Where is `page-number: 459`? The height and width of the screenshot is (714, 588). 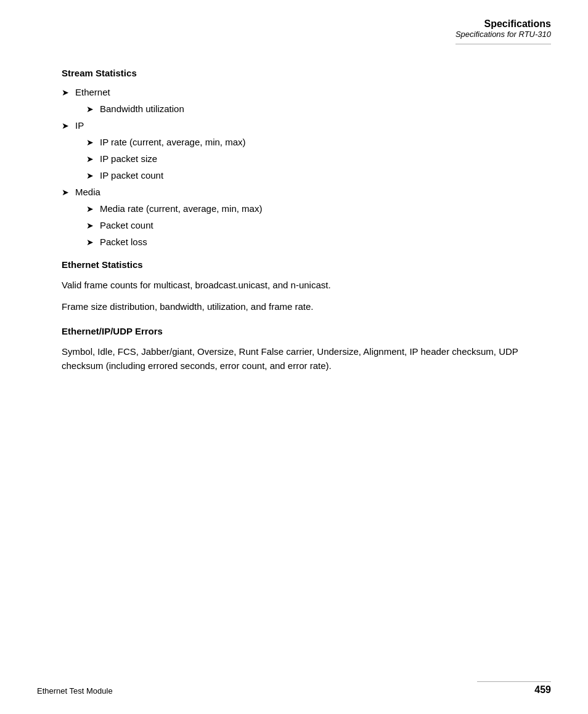
page-number: 459 is located at coordinates (542, 690).